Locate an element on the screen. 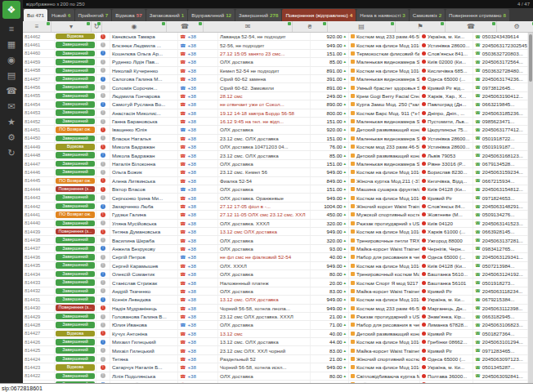 This screenshot has width=533, height=392. tab-status-8: Нема в наявності3 is located at coordinates (383, 15).